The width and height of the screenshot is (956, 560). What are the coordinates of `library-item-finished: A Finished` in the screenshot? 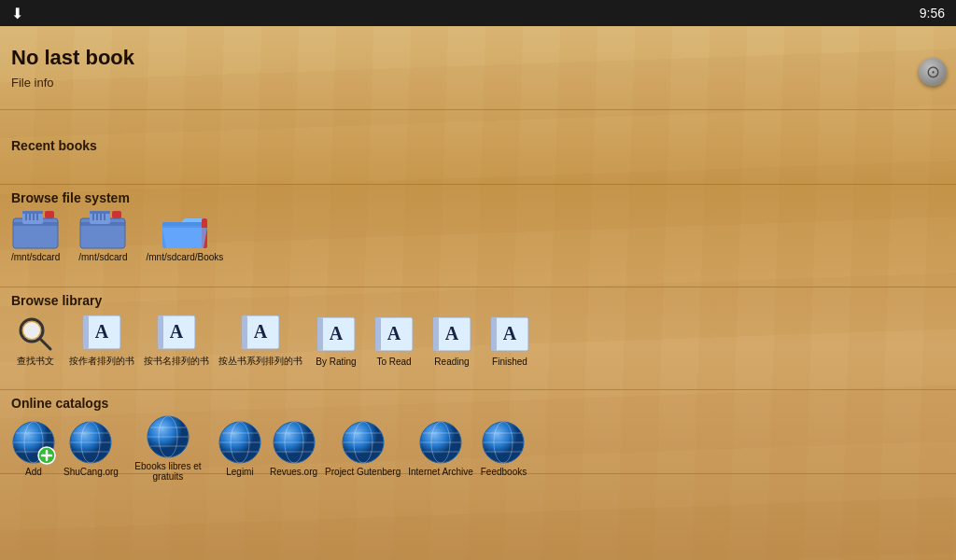 It's located at (510, 340).